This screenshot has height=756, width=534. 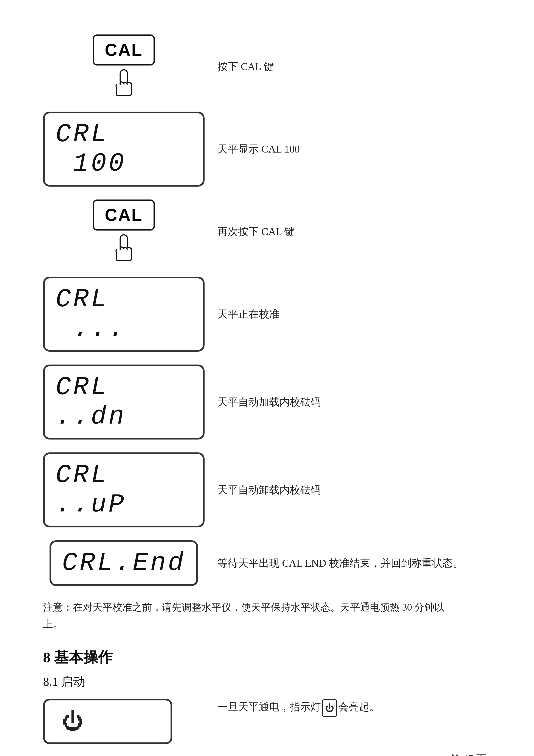 What do you see at coordinates (267, 149) in the screenshot?
I see `step-row-2: CRL 100 天平显示 CAL 100` at bounding box center [267, 149].